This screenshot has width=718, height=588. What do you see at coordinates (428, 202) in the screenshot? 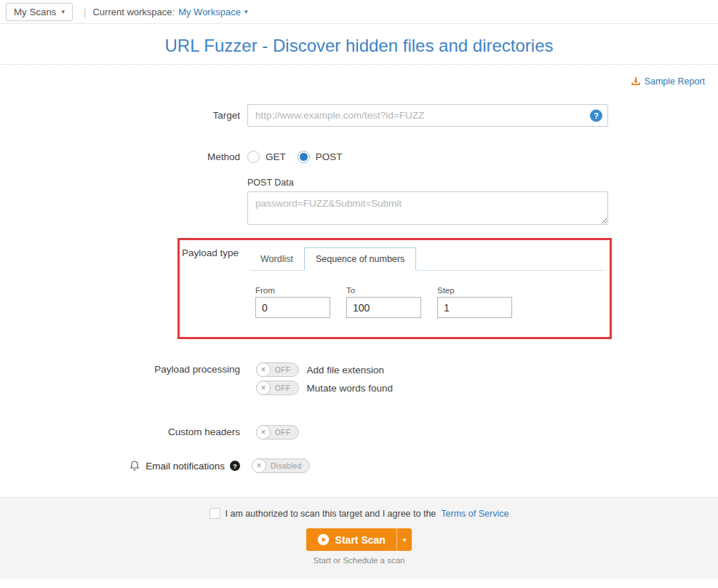
I see `post-data-block: POST Data` at bounding box center [428, 202].